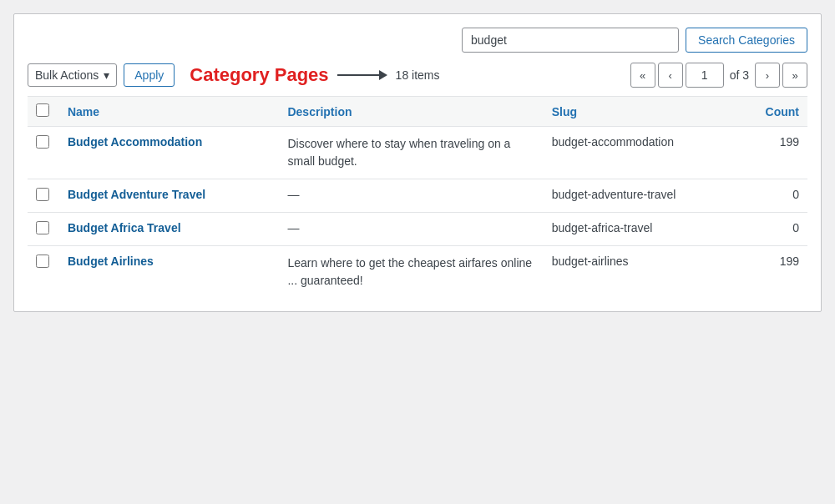  What do you see at coordinates (72, 75) in the screenshot?
I see `bulk-actions-select: Bulk Actions ▾` at bounding box center [72, 75].